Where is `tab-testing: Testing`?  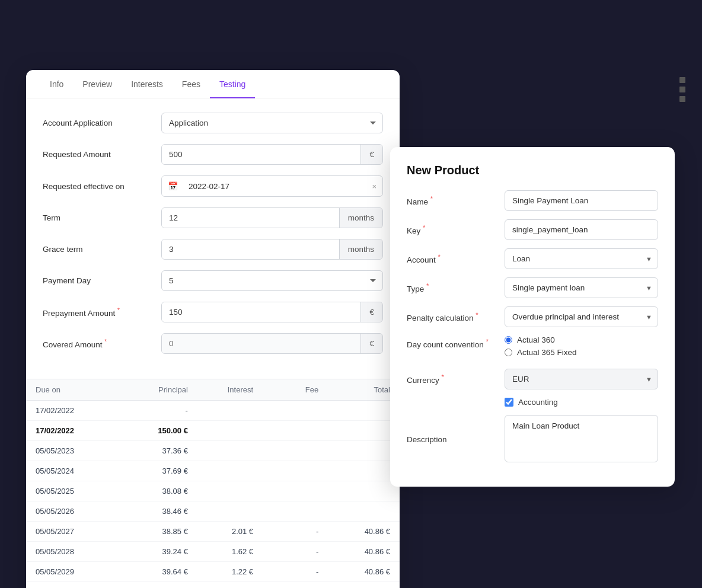
tab-testing: Testing is located at coordinates (232, 84).